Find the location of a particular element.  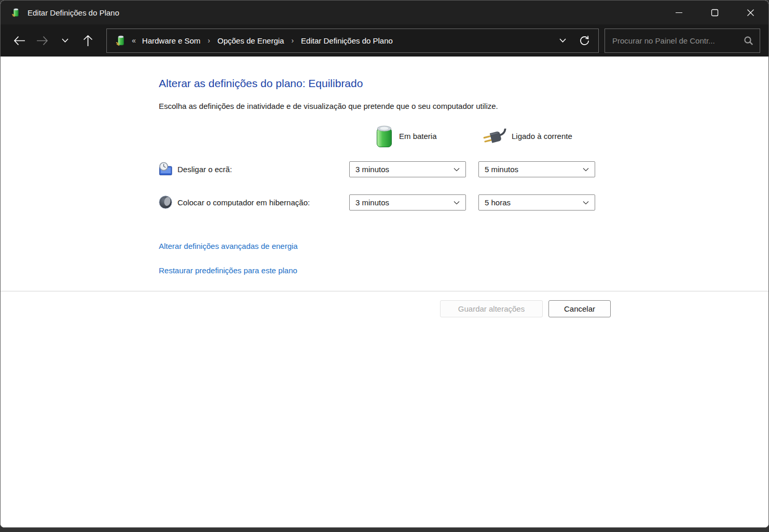

back-button is located at coordinates (19, 40).